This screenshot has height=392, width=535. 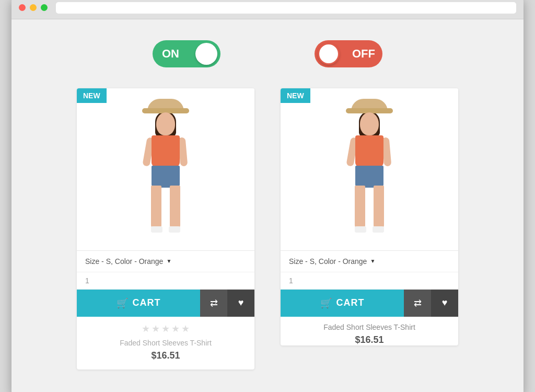 I want to click on shorts, so click(x=166, y=177).